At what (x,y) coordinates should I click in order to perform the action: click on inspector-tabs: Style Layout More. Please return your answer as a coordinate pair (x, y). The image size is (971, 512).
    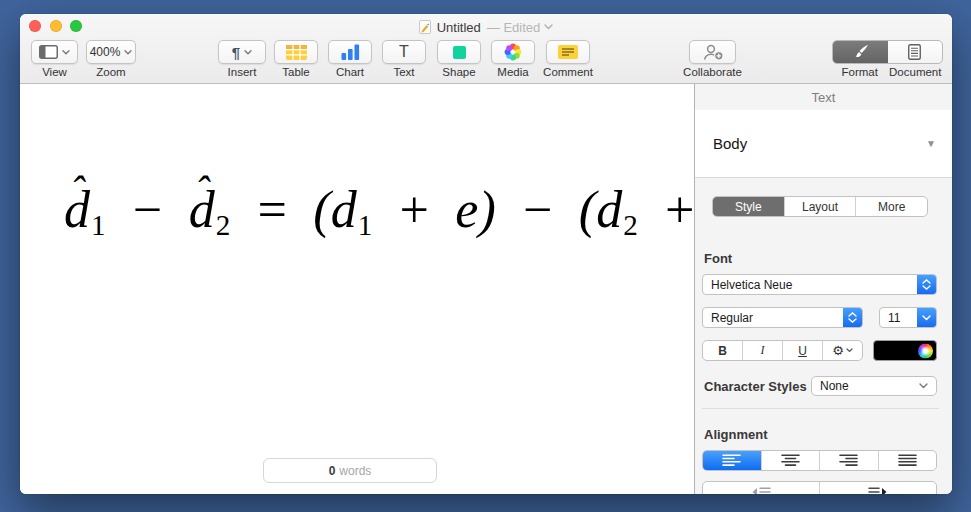
    Looking at the image, I should click on (820, 206).